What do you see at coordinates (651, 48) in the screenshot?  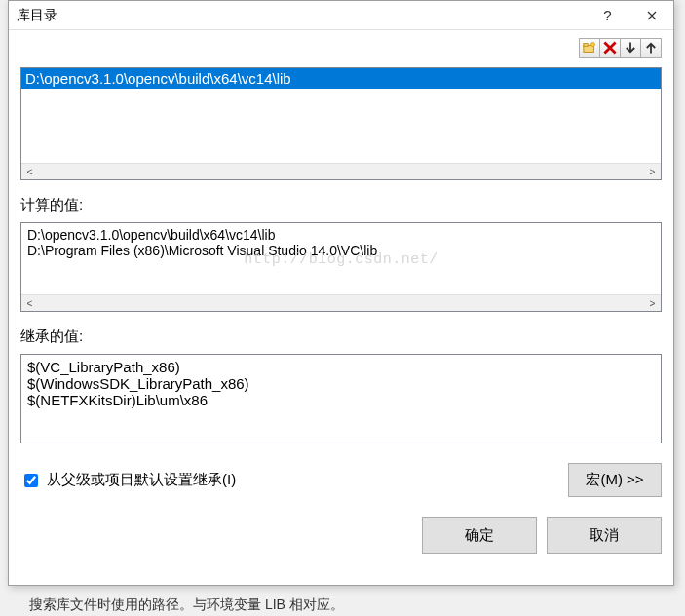 I see `arrow-up-icon` at bounding box center [651, 48].